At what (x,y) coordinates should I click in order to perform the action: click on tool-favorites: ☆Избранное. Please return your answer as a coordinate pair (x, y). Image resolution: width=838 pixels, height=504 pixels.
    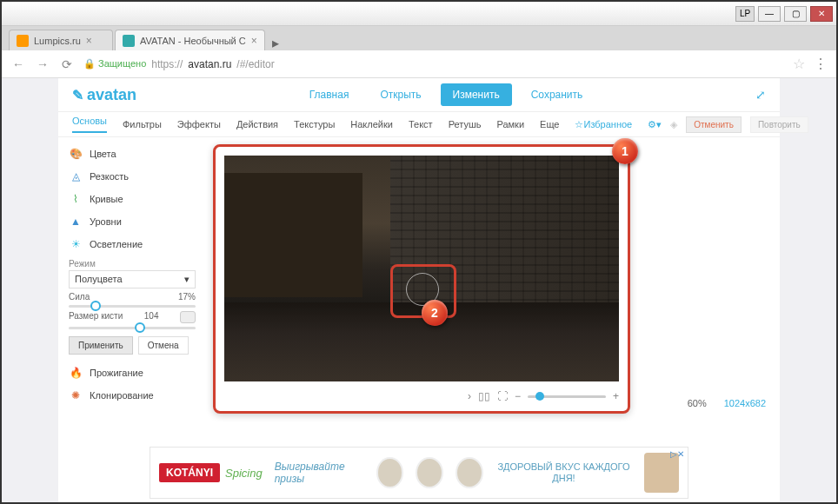
    Looking at the image, I should click on (603, 125).